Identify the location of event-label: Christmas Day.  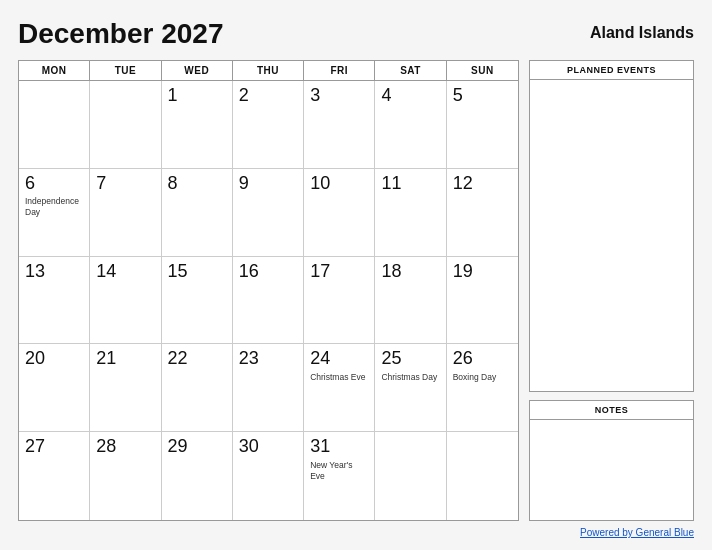
(409, 378).